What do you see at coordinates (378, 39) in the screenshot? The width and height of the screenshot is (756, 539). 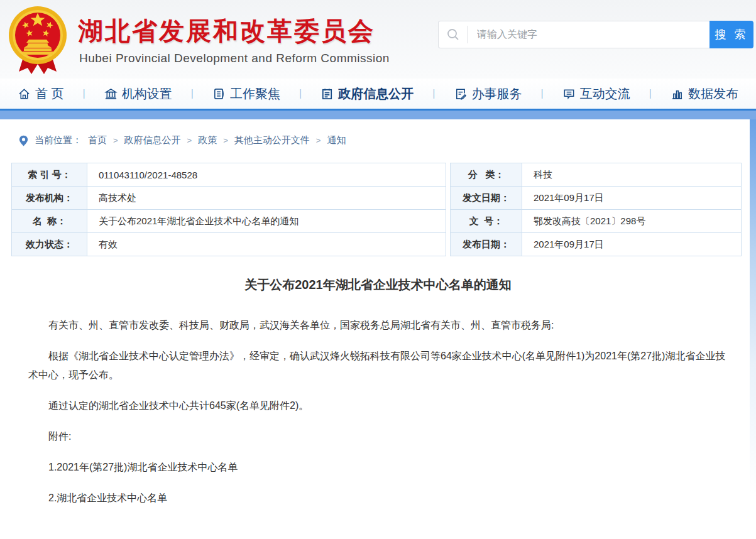 I see `site-header: 湖北省发展和改革委员会 Hubei Provincial Development…` at bounding box center [378, 39].